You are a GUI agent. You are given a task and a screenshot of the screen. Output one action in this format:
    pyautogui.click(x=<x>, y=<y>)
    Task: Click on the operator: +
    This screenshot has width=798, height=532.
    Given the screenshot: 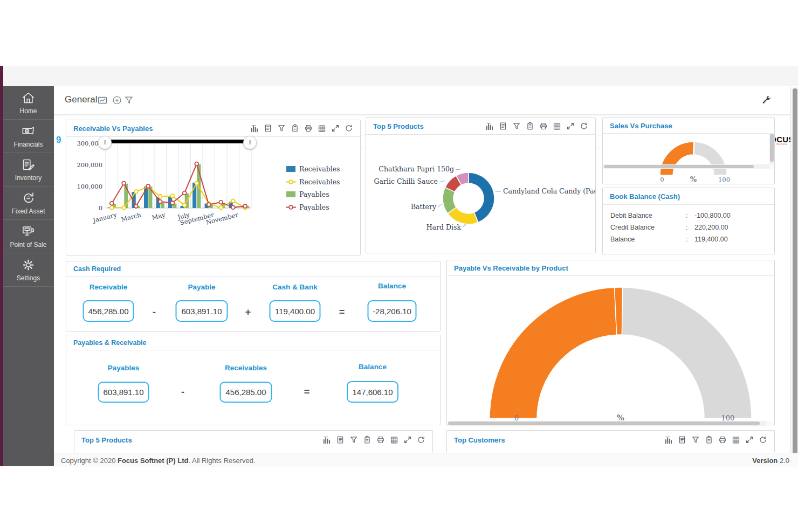 What is the action you would take?
    pyautogui.click(x=248, y=313)
    